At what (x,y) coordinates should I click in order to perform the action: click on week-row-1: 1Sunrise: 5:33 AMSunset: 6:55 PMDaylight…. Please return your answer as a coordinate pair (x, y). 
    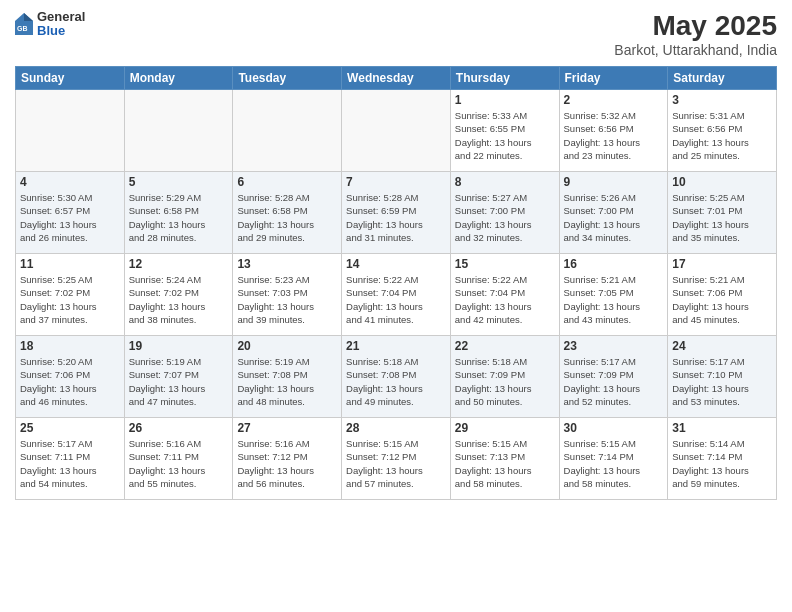
    Looking at the image, I should click on (396, 131).